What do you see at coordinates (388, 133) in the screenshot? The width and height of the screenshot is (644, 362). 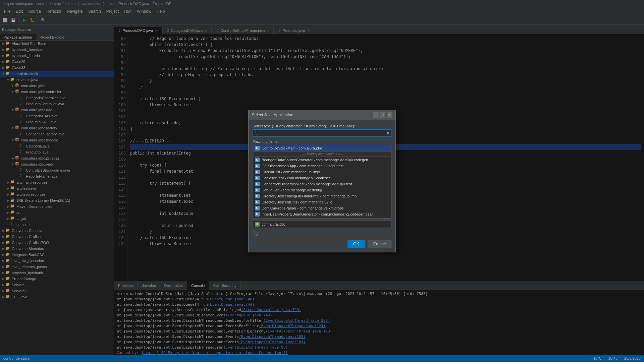 I see `dialog-clear-button: ✕` at bounding box center [388, 133].